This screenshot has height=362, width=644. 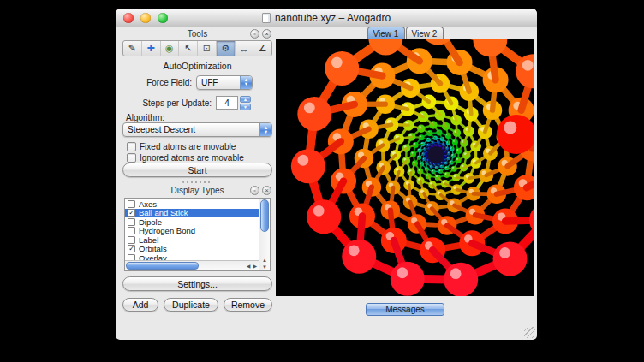 What do you see at coordinates (224, 82) in the screenshot?
I see `force-field-select: UFF ▲▼` at bounding box center [224, 82].